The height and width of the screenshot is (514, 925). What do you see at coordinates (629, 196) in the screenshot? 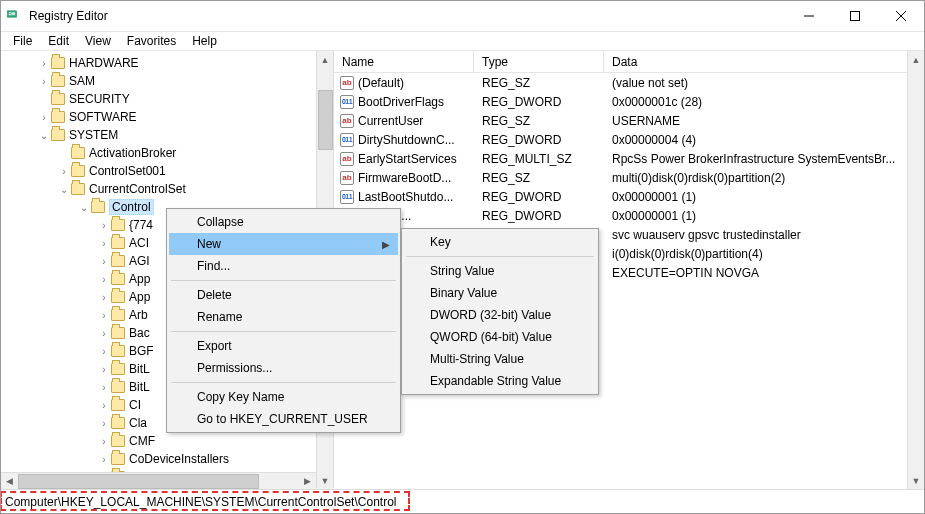
I see `list-row: 011LastBootShutdo...REG_DWORD0x00000001 …` at bounding box center [629, 196].